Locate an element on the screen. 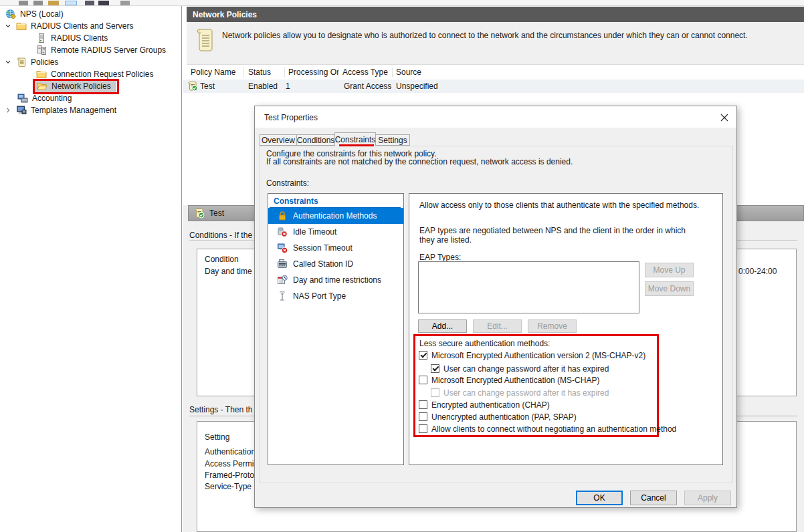  sidebar-item-templates-management: Templates Management is located at coordinates (91, 110).